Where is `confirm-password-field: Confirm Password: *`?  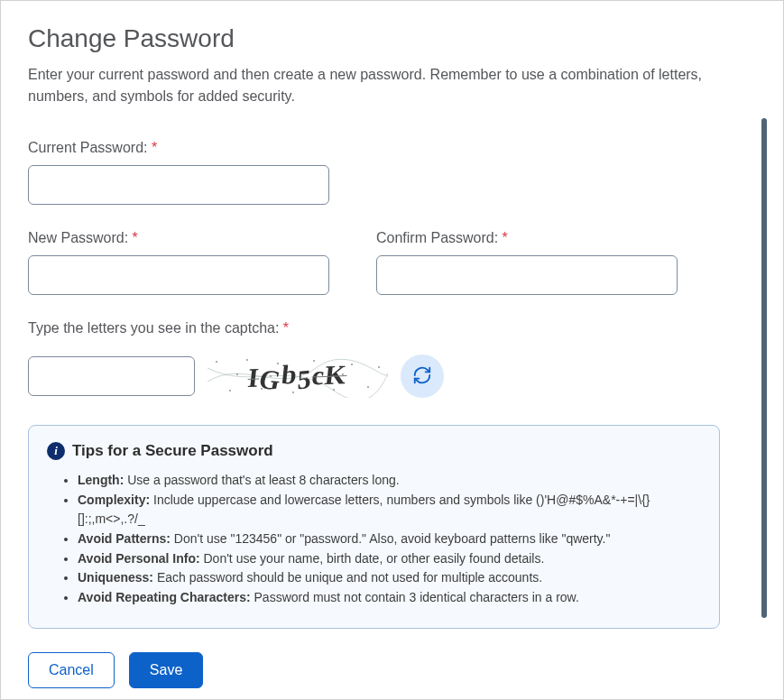 confirm-password-field: Confirm Password: * is located at coordinates (527, 262).